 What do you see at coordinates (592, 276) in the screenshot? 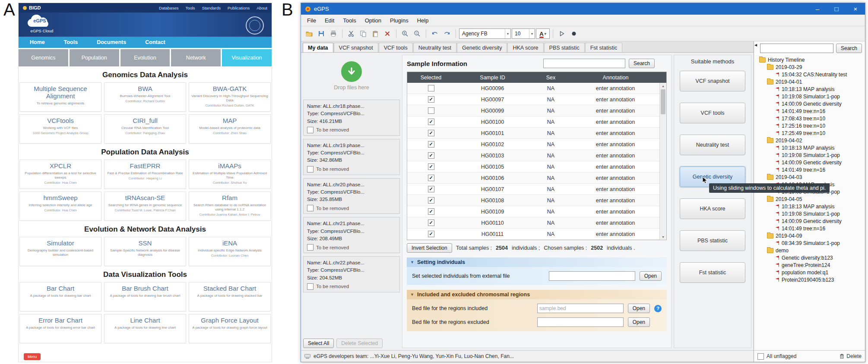
I see `external-file-input` at bounding box center [592, 276].